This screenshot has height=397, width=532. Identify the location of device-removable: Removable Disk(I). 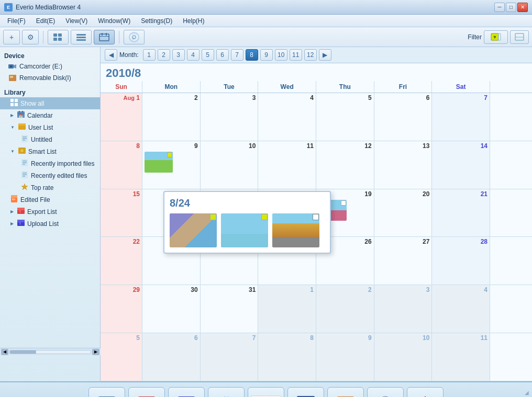
(50, 78).